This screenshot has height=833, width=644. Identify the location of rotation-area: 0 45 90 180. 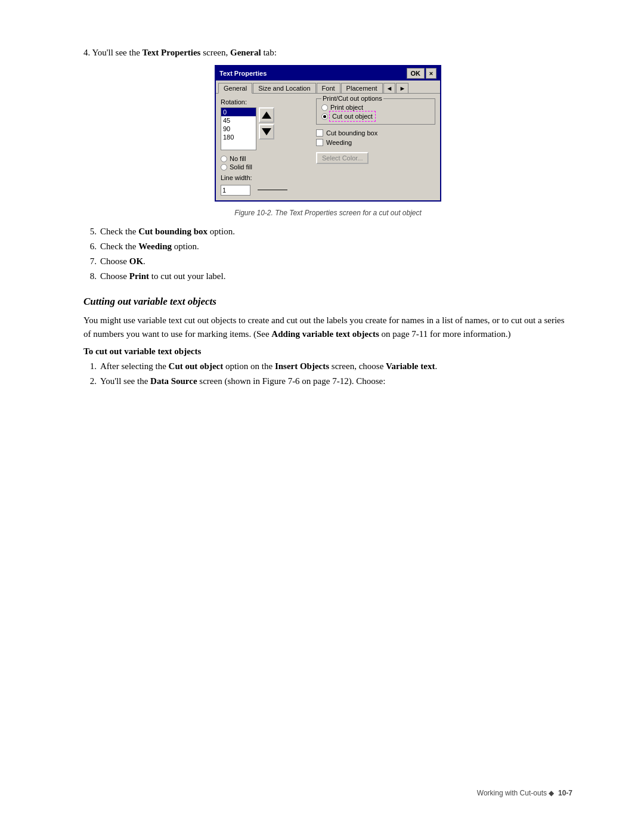
(265, 129).